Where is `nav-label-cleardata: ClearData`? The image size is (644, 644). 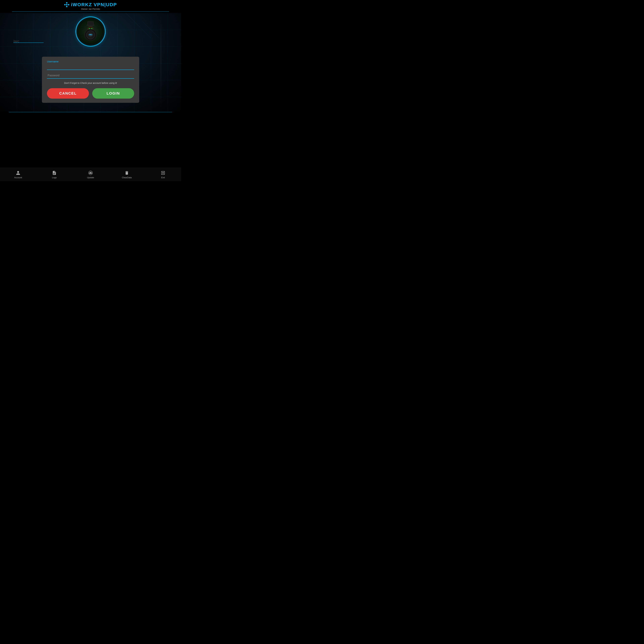
nav-label-cleardata: ClearData is located at coordinates (127, 177).